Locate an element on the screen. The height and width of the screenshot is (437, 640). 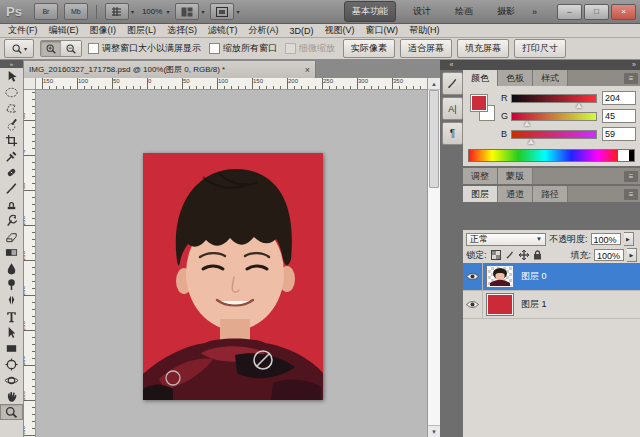
blend-mode-select: 正常 ▼ is located at coordinates (506, 240).